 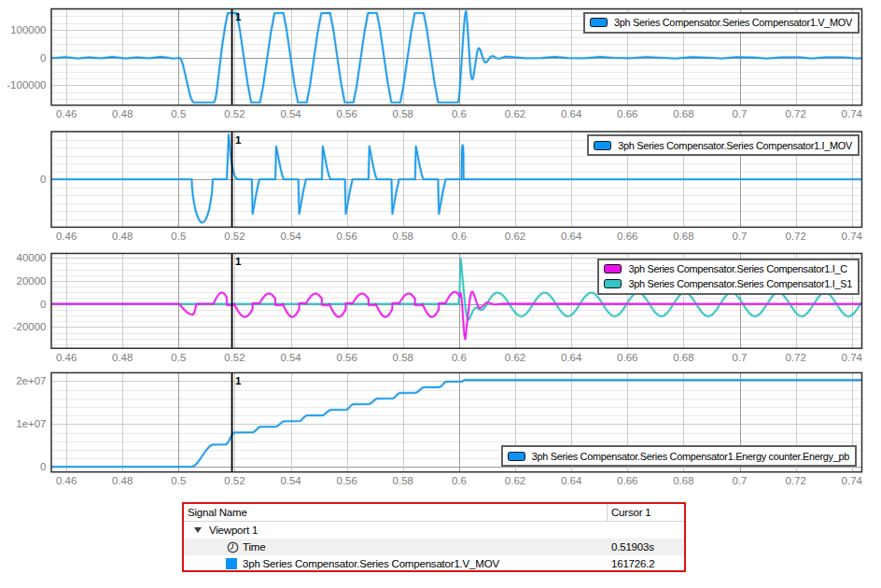 What do you see at coordinates (607, 512) in the screenshot?
I see `column-resize-handle` at bounding box center [607, 512].